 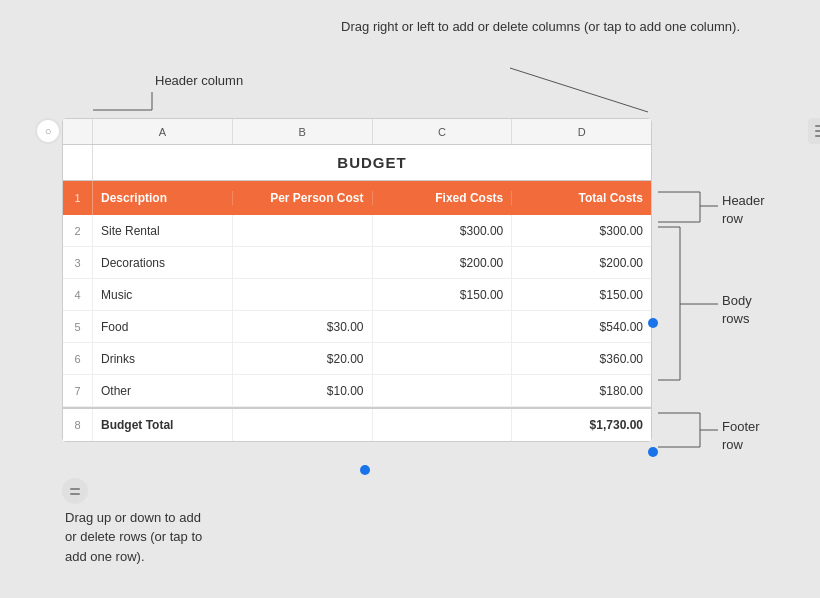 What do you see at coordinates (443, 390) in the screenshot?
I see `cell-7-fixed` at bounding box center [443, 390].